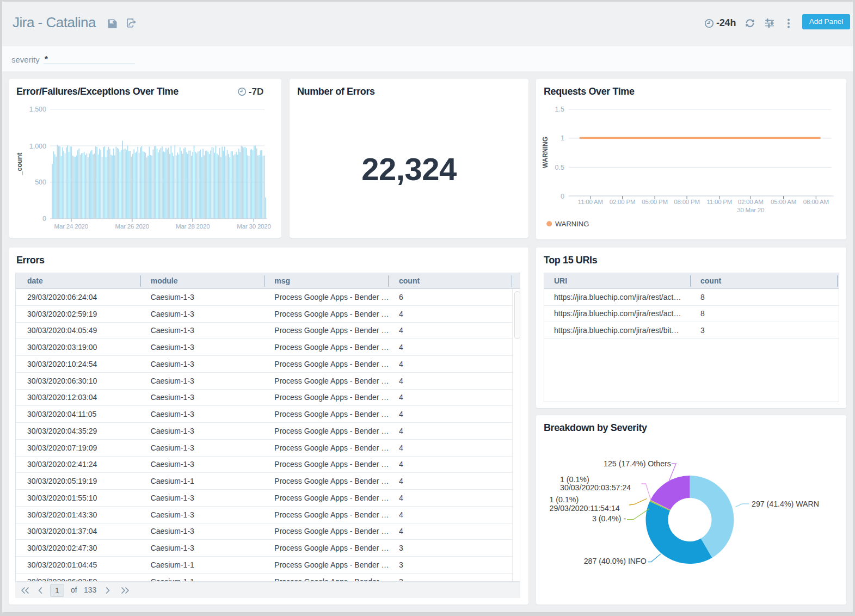 The height and width of the screenshot is (616, 855). Describe the element at coordinates (687, 202) in the screenshot. I see `svg-text: 08:00 PM` at that location.